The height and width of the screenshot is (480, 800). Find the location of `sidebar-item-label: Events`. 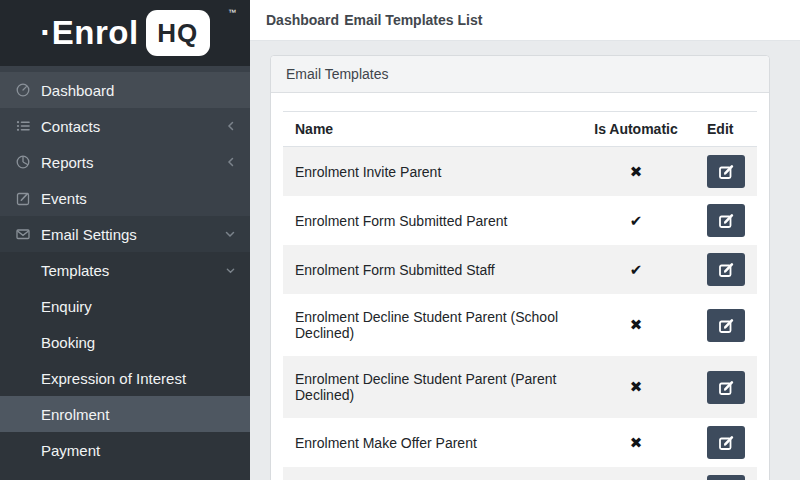

sidebar-item-label: Events is located at coordinates (64, 198).